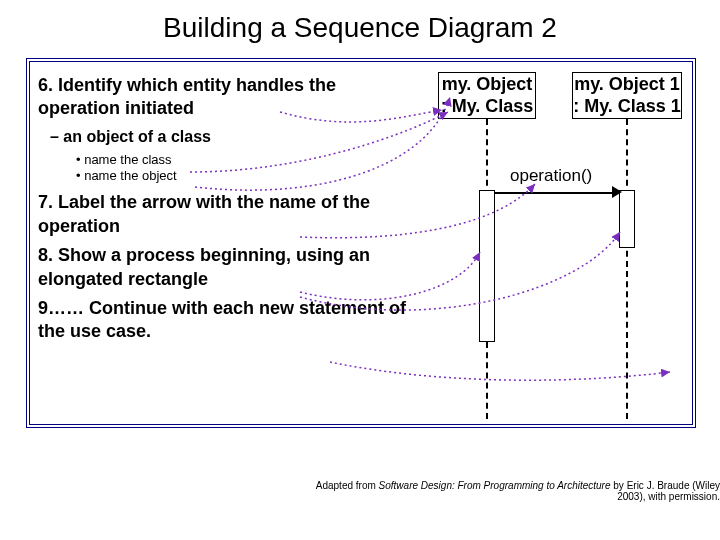  What do you see at coordinates (228, 320) in the screenshot?
I see `step-9: 9…… Continue with each new statement of …` at bounding box center [228, 320].